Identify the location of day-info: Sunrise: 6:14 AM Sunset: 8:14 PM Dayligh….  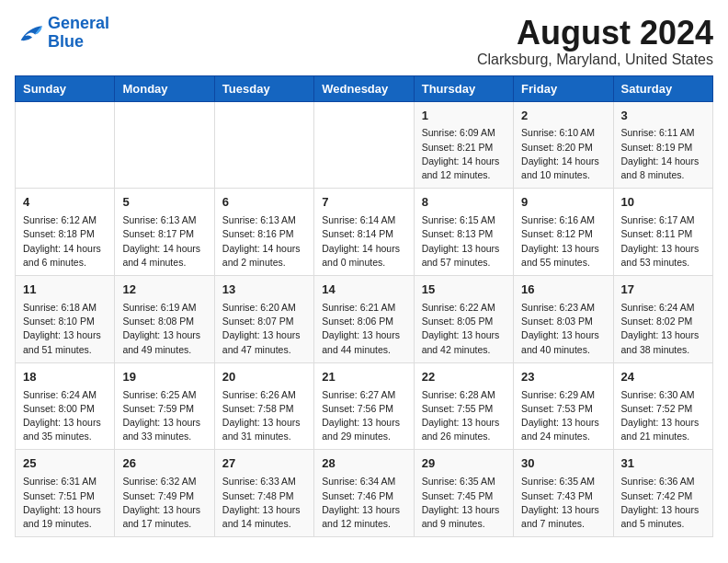
(364, 241).